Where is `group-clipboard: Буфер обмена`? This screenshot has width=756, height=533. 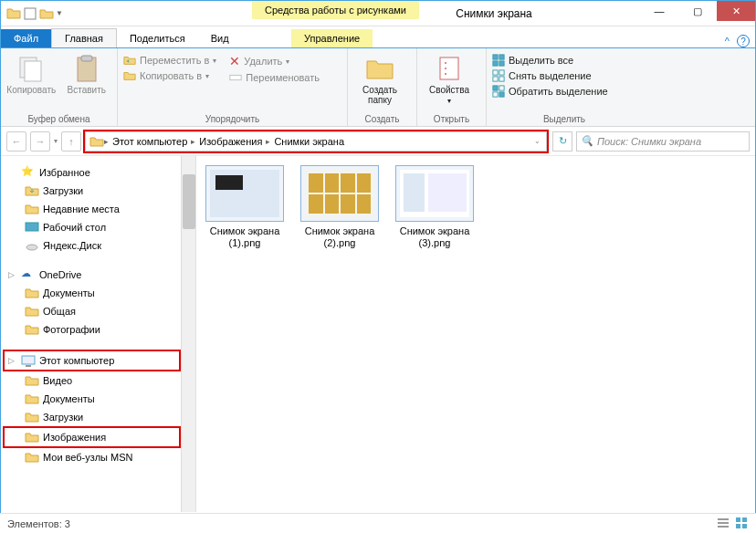 group-clipboard: Буфер обмена is located at coordinates (58, 119).